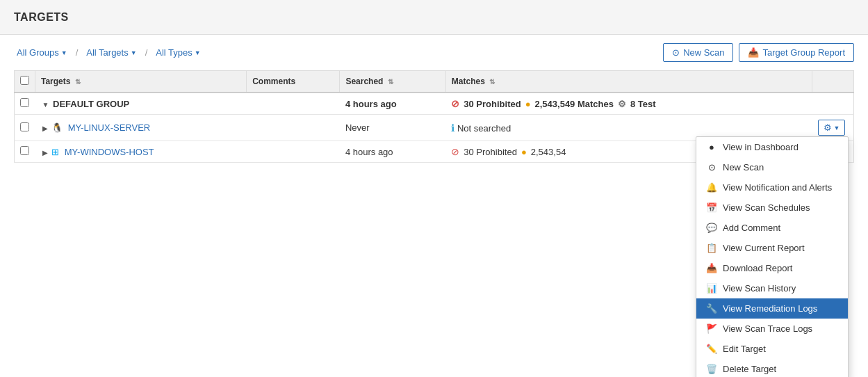 Image resolution: width=868 pixels, height=377 pixels. I want to click on target-group-report-button: 📥 Target Group Report, so click(796, 53).